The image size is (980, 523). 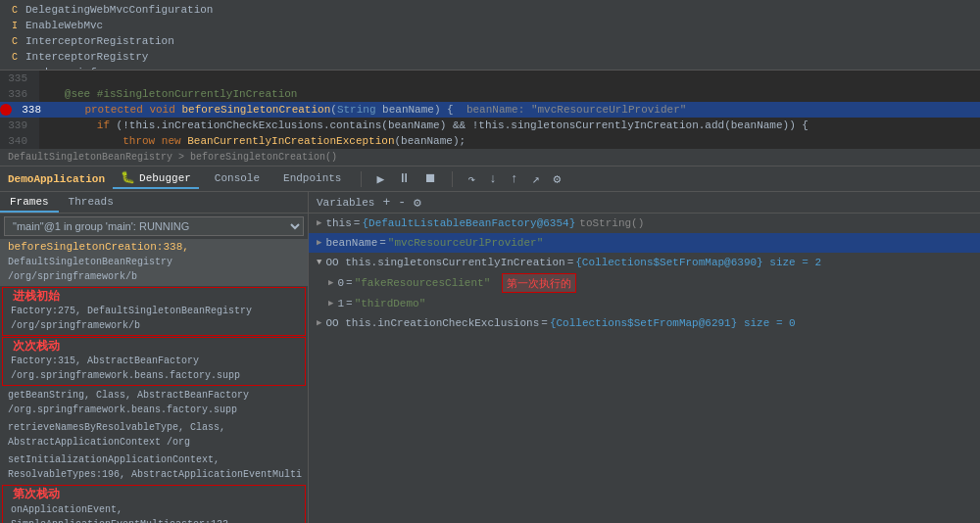 I want to click on line-number-active: 338, so click(x=31, y=110).